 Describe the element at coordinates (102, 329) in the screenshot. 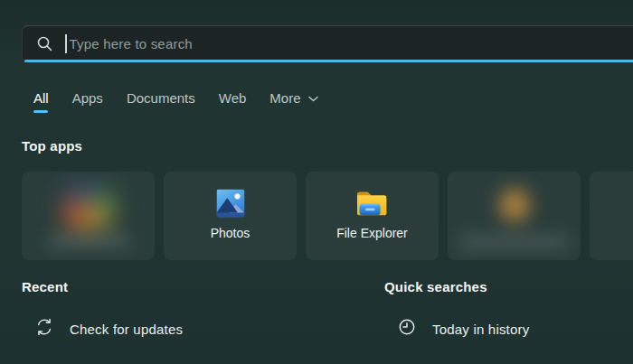

I see `recent-item-check-for-updates: Check for updates` at that location.